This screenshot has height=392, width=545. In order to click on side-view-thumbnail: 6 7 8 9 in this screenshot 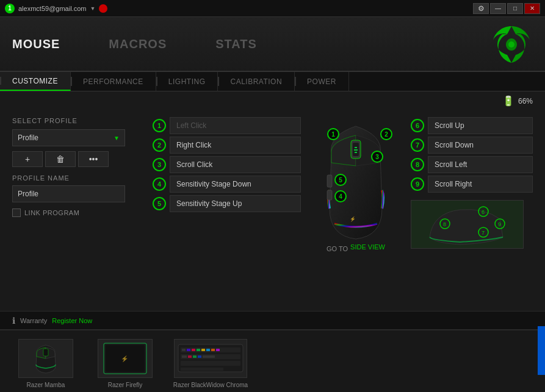, I will do `click(467, 224)`.